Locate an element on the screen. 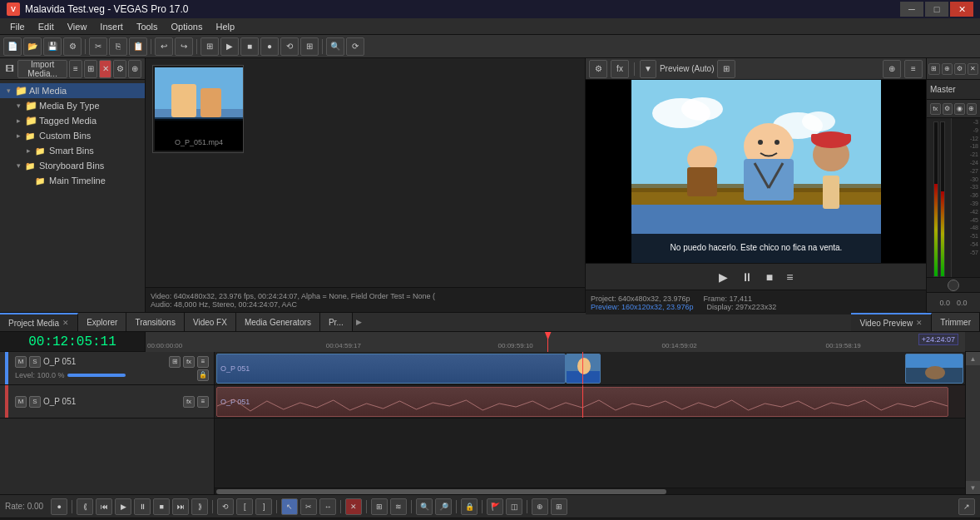 This screenshot has width=980, height=520. paste-button: 📋 is located at coordinates (138, 47).